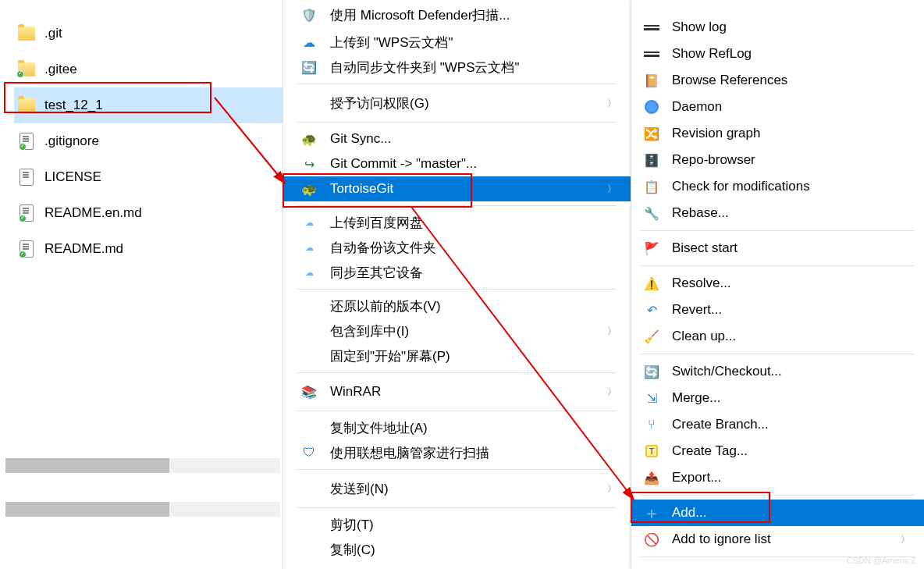  I want to click on submenu-check-mod: 📋Check for modifications, so click(777, 187).